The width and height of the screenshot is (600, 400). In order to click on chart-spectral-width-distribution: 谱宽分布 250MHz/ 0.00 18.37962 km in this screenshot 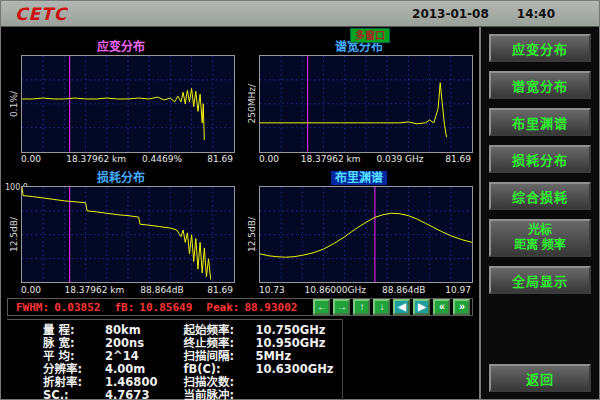, I will do `click(359, 103)`.